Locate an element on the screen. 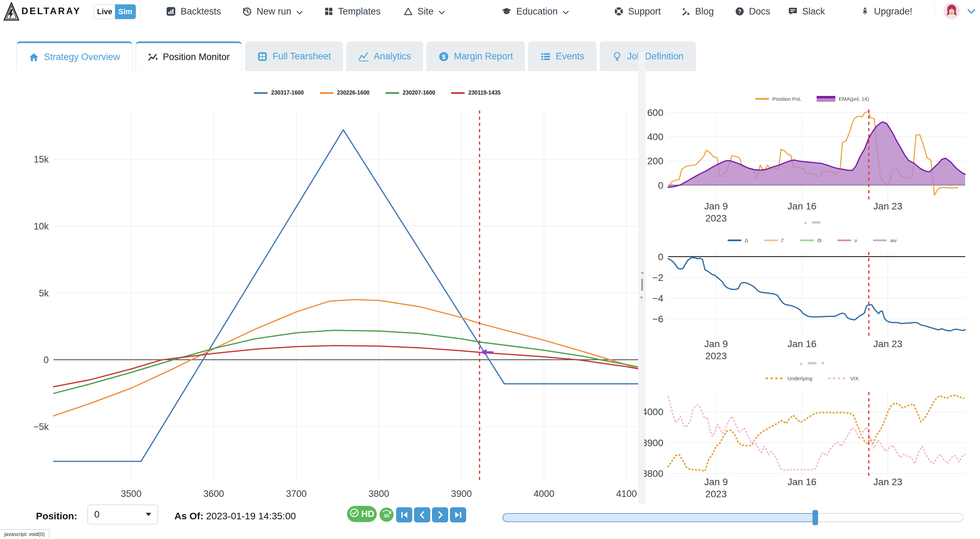 This screenshot has width=980, height=539. position-select: 0 is located at coordinates (123, 515).